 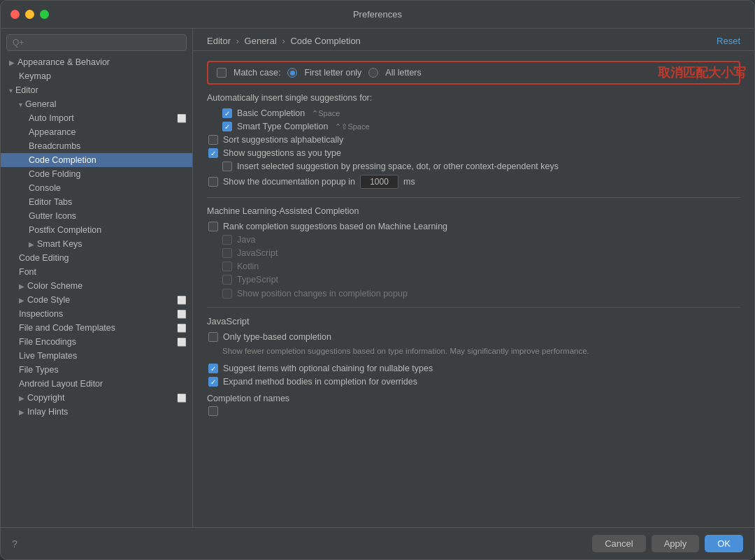 What do you see at coordinates (96, 342) in the screenshot?
I see `sidebar-item-file-encodings: File Encodings⬜` at bounding box center [96, 342].